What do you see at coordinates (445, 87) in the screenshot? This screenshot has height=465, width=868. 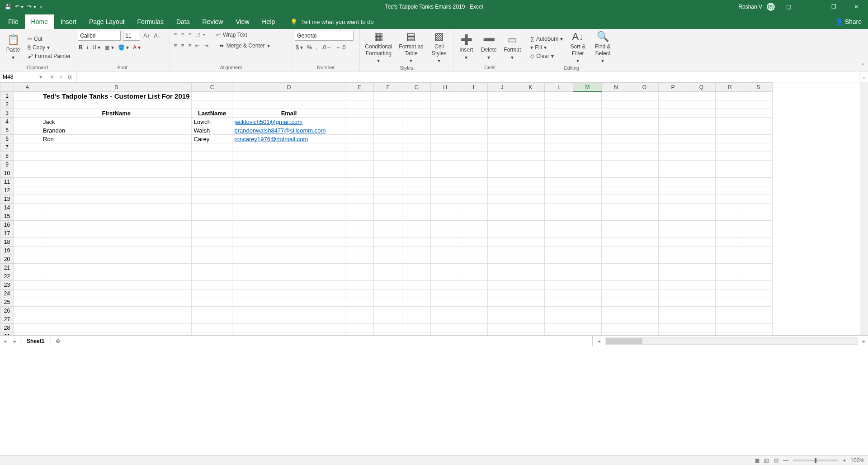 I see `column-header: H` at bounding box center [445, 87].